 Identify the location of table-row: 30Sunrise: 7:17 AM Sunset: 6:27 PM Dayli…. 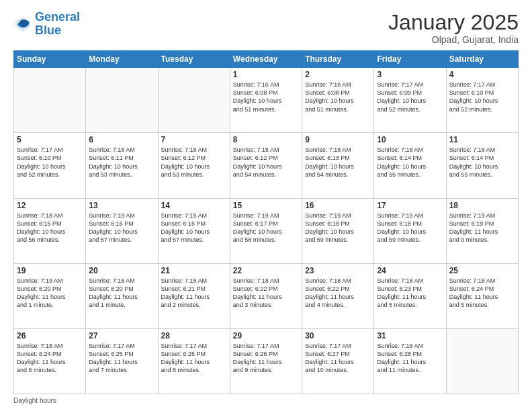
(339, 361).